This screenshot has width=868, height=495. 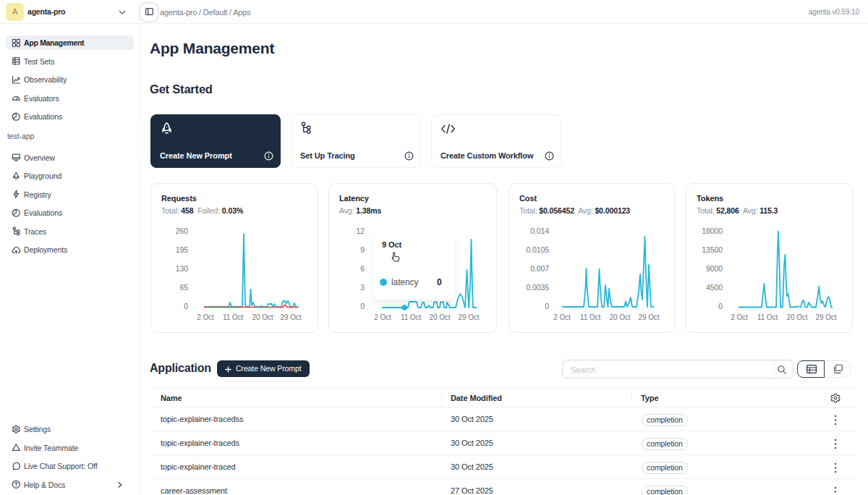 What do you see at coordinates (362, 268) in the screenshot?
I see `svg-text: 6` at bounding box center [362, 268].